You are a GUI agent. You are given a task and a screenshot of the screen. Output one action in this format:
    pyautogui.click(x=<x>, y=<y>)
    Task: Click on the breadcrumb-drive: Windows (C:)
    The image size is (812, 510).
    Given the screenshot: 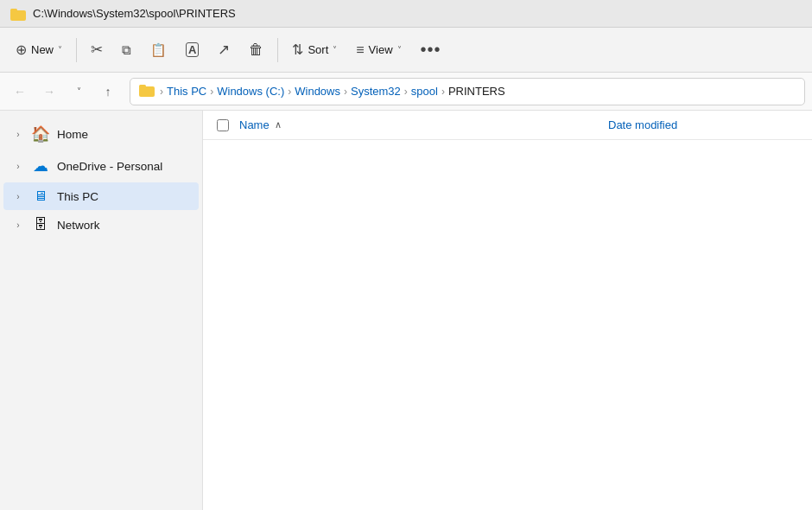 What is the action you would take?
    pyautogui.click(x=251, y=92)
    